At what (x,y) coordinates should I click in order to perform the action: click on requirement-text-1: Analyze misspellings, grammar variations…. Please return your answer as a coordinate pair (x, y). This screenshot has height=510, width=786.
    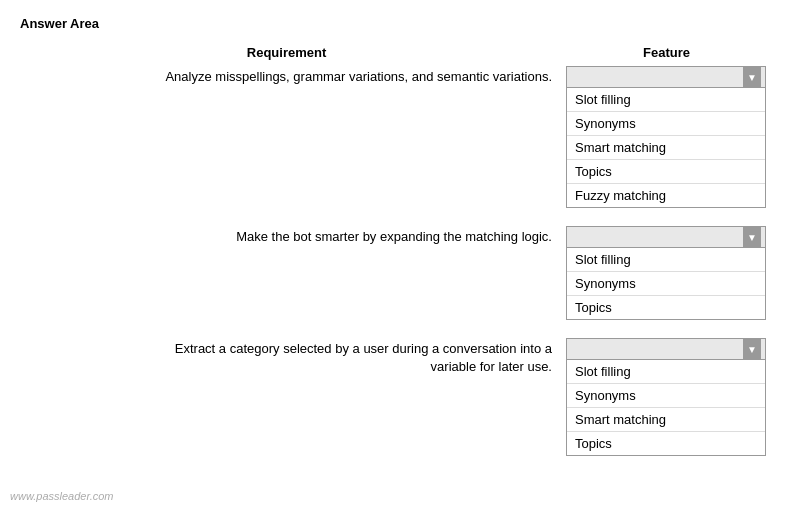
    Looking at the image, I should click on (293, 76).